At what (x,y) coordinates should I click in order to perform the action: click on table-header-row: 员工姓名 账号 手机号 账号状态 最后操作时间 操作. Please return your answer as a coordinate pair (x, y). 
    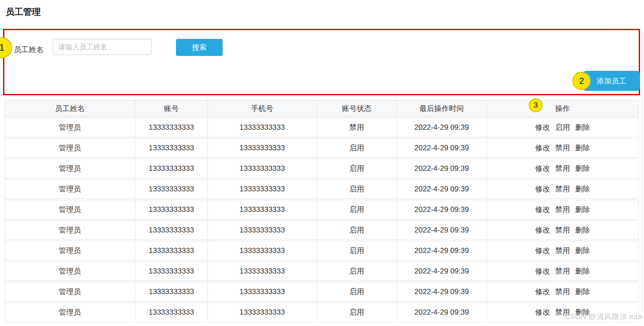
    Looking at the image, I should click on (321, 108).